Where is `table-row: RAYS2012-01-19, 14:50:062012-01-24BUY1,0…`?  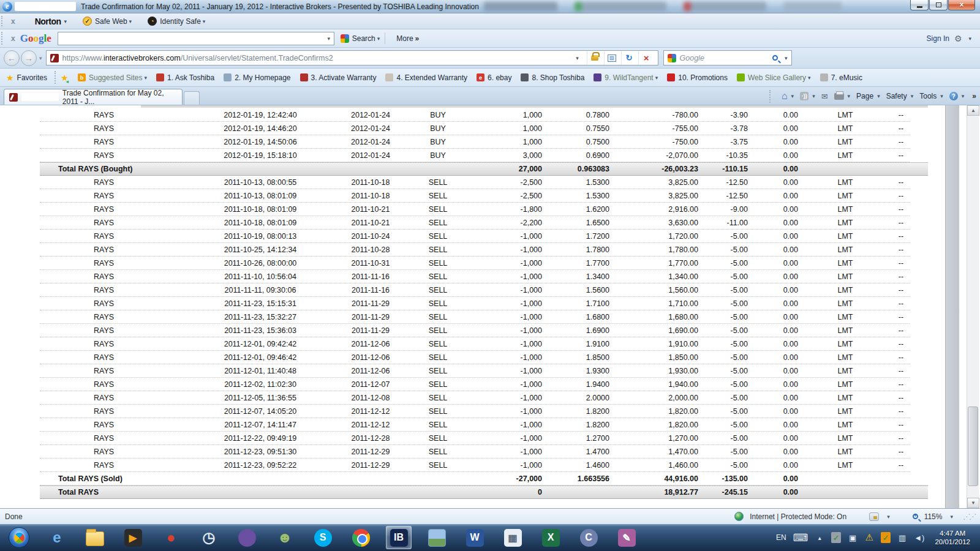 table-row: RAYS2012-01-19, 14:50:062012-01-24BUY1,0… is located at coordinates (475, 142).